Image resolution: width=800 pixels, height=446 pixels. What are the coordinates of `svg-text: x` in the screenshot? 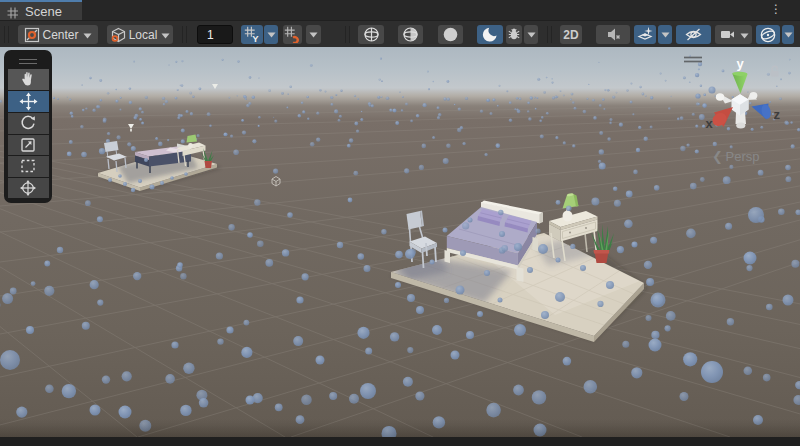 It's located at (710, 124).